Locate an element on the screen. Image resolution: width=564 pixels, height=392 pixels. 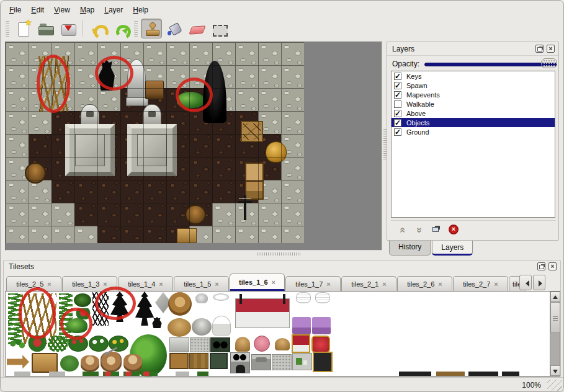
palette-tile-fancystove is located at coordinates (323, 362).